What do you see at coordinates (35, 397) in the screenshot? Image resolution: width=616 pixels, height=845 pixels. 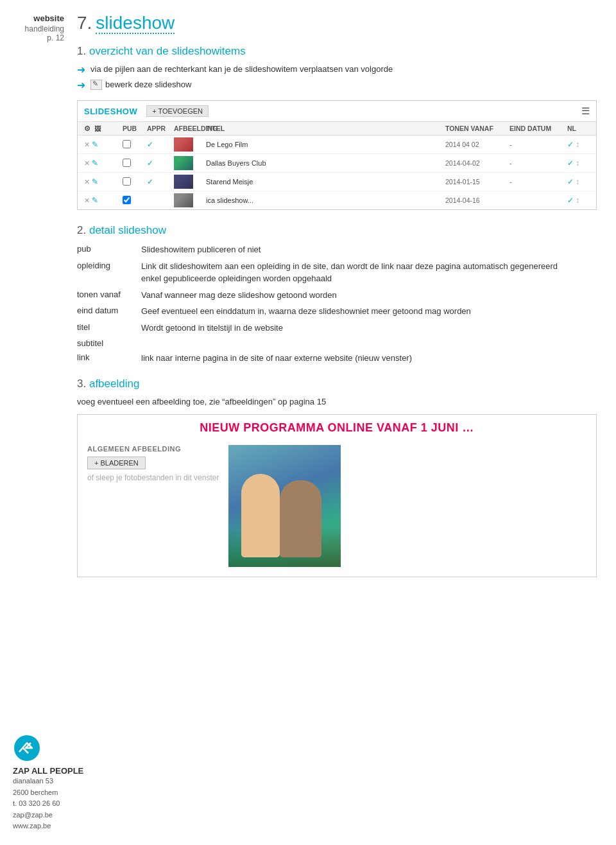 I see `sidebar: website handleiding p. 12` at bounding box center [35, 397].